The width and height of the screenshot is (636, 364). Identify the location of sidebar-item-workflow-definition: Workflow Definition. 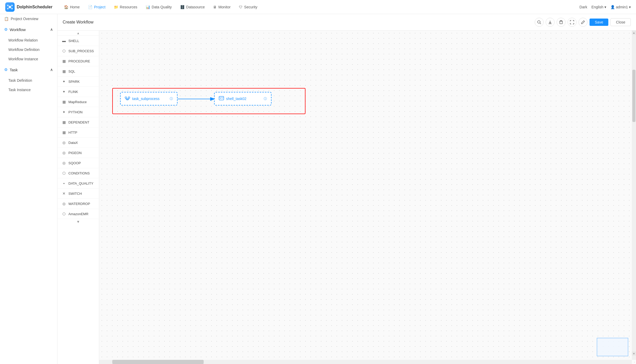
(29, 50).